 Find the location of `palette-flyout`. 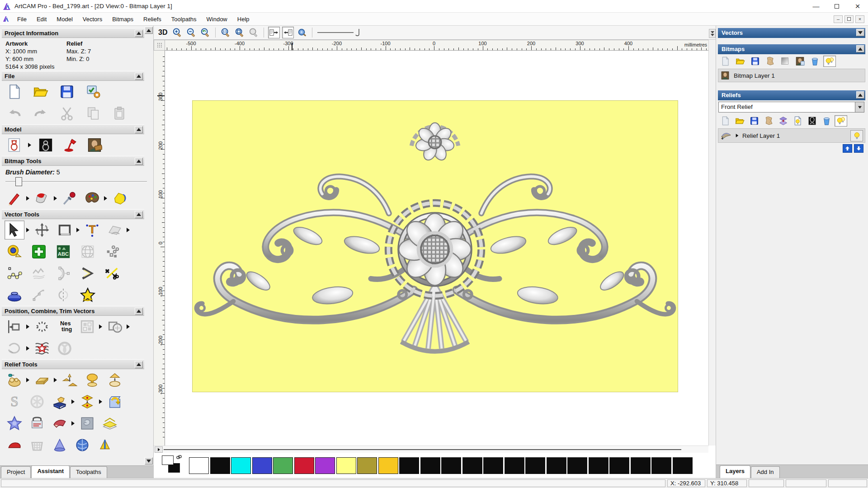

palette-flyout is located at coordinates (106, 198).